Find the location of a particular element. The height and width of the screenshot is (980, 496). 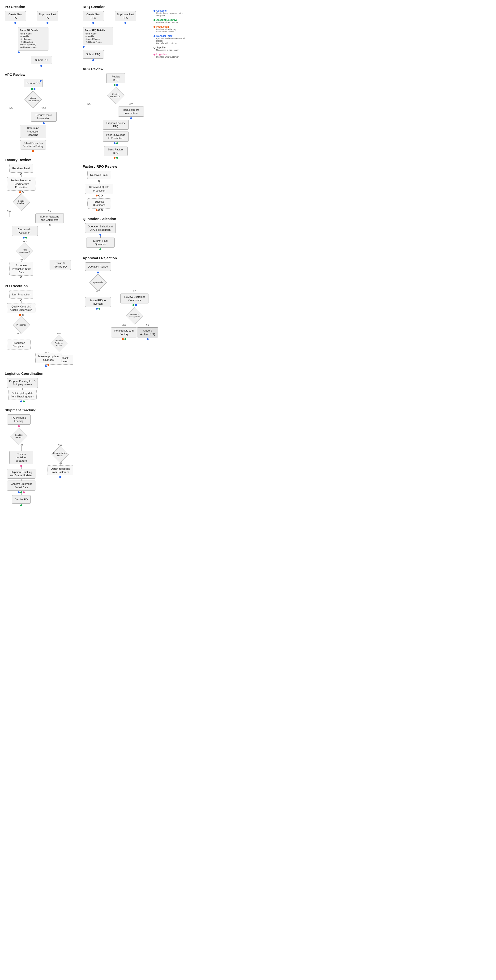

dot-green3 is located at coordinates (24, 402).